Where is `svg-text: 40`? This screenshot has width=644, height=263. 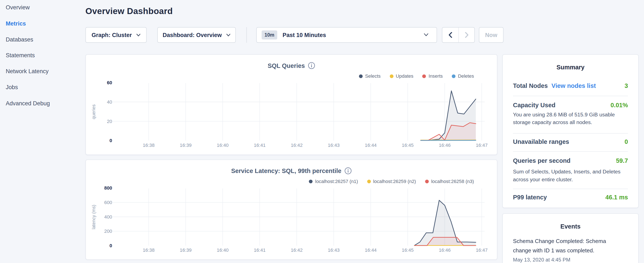
svg-text: 40 is located at coordinates (110, 102).